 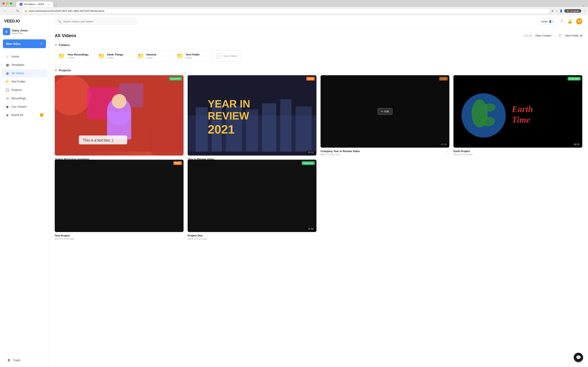 I want to click on close-window-btn, so click(x=4, y=3).